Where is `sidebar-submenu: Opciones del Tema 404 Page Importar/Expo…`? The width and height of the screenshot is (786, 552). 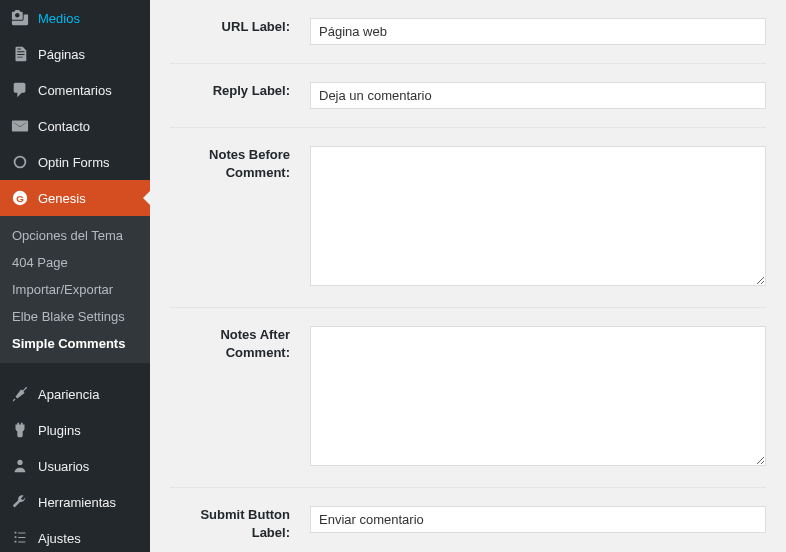 sidebar-submenu: Opciones del Tema 404 Page Importar/Expo… is located at coordinates (75, 290).